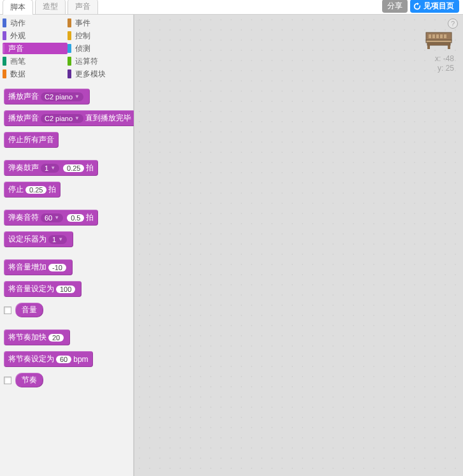 The image size is (463, 476). I want to click on input-tempo-change: 20, so click(56, 338).